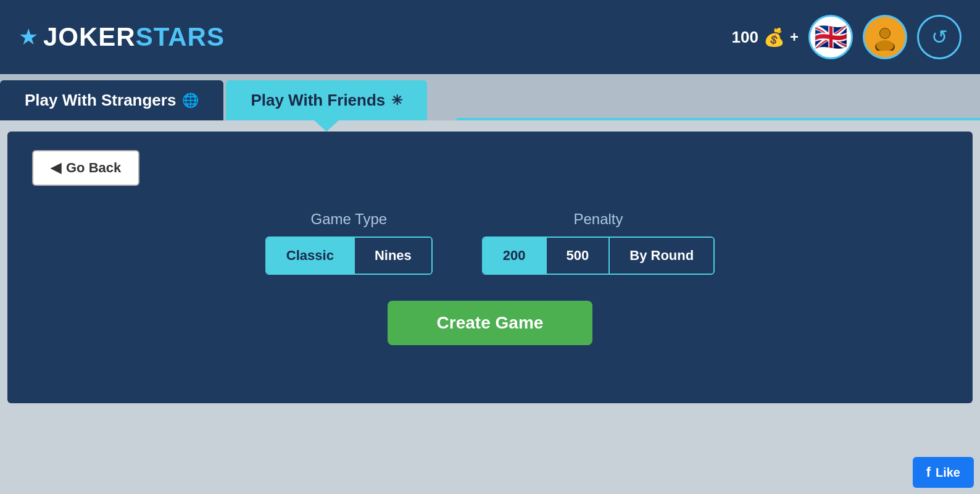  I want to click on tab-strangers-label: Play With Strangers, so click(100, 100).